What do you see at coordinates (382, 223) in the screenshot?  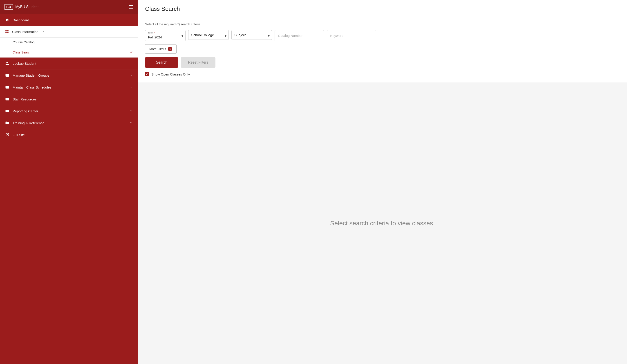 I see `empty-state-text: Select search criteria to view classes.` at bounding box center [382, 223].